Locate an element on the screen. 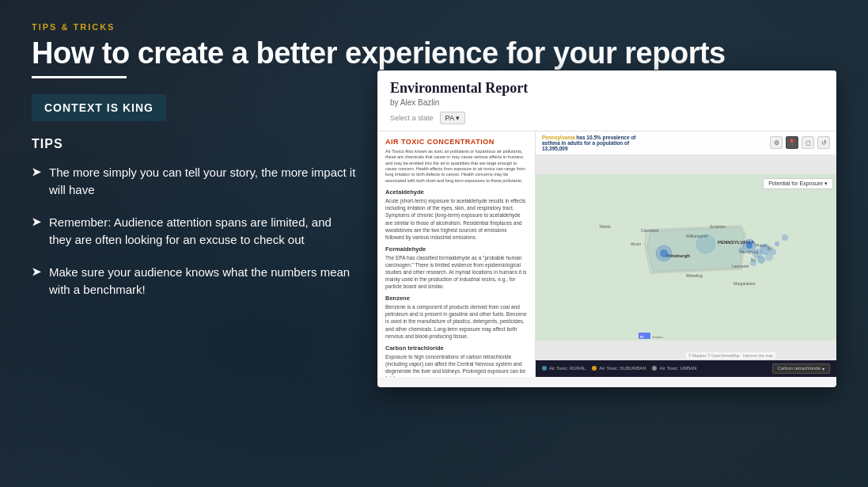  context-header-box: Context Is King is located at coordinates (99, 108).